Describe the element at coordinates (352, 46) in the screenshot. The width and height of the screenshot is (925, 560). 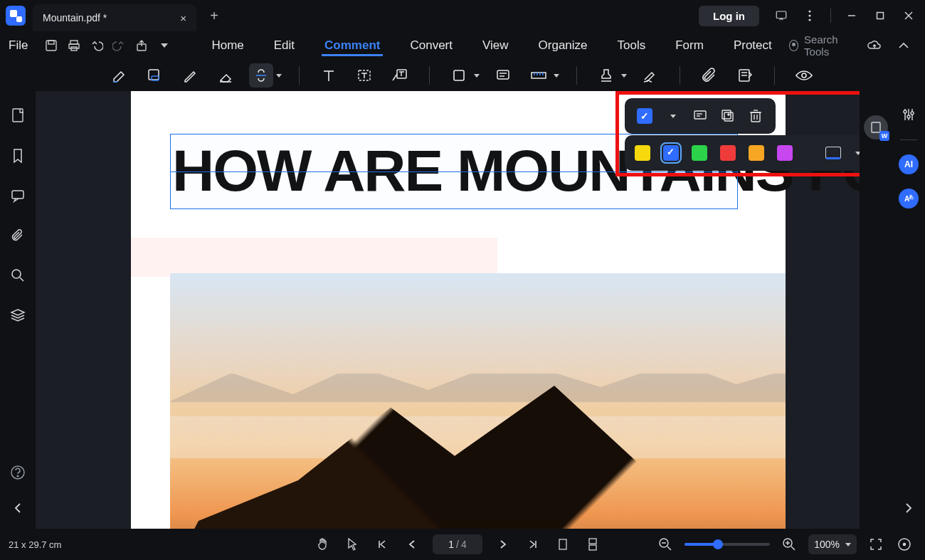
I see `menu-comment: Comment` at that location.